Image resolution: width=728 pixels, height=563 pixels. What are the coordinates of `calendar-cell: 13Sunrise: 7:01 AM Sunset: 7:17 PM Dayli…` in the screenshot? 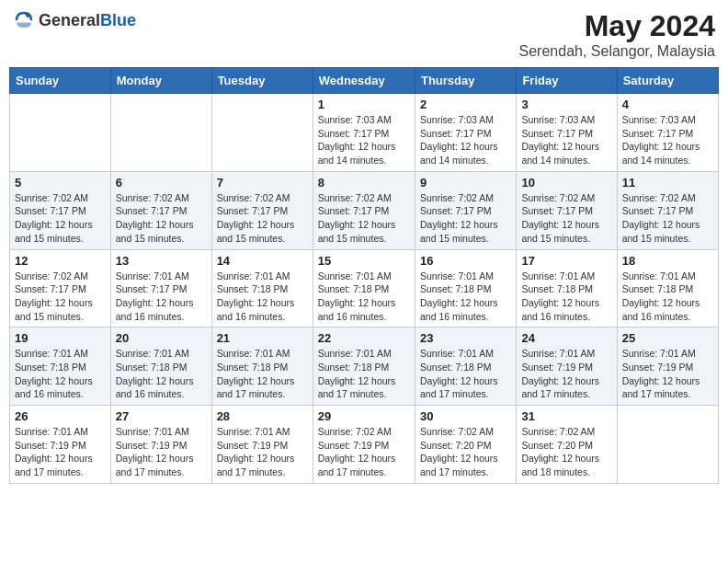 It's located at (161, 289).